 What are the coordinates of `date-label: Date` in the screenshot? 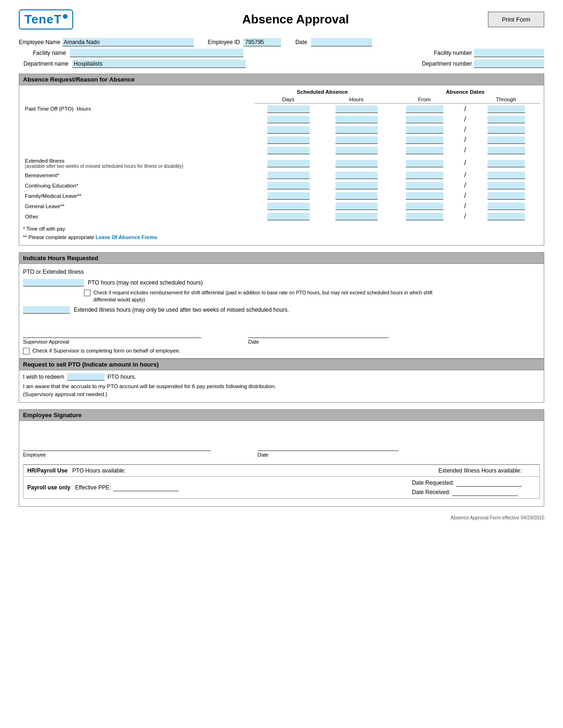 It's located at (301, 42).